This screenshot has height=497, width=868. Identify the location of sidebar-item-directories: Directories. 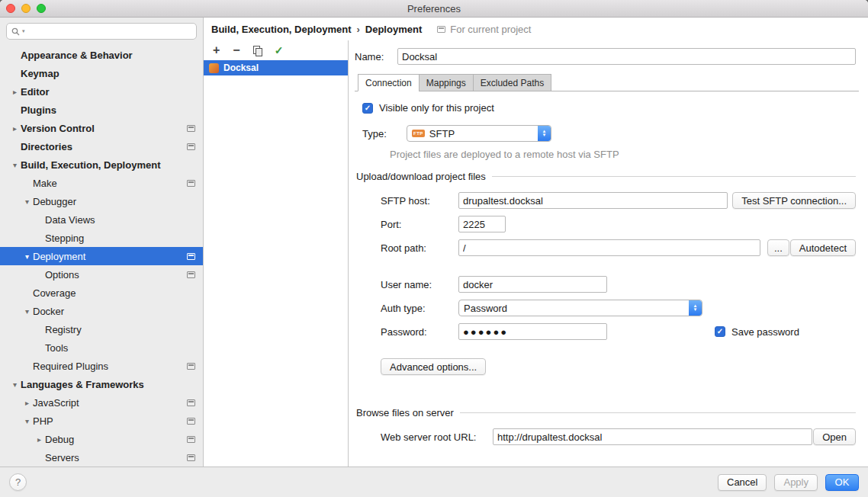
(101, 146).